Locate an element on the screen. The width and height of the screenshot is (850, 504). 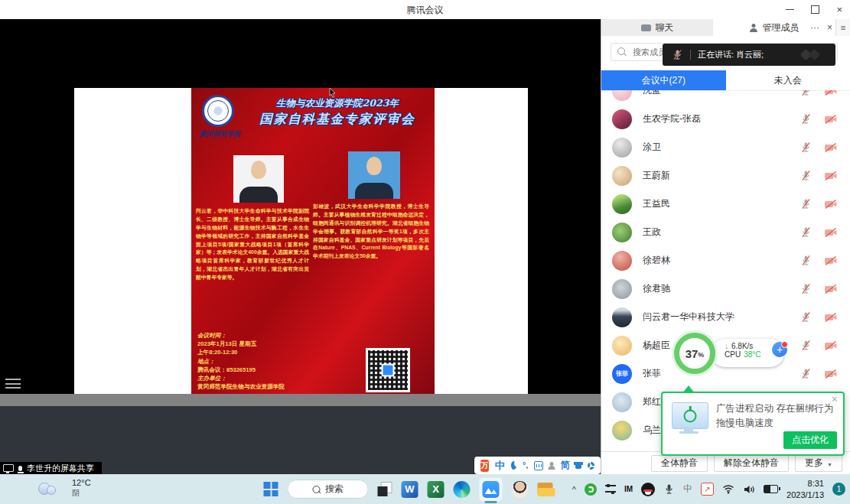
speaker-icon is located at coordinates (749, 489).